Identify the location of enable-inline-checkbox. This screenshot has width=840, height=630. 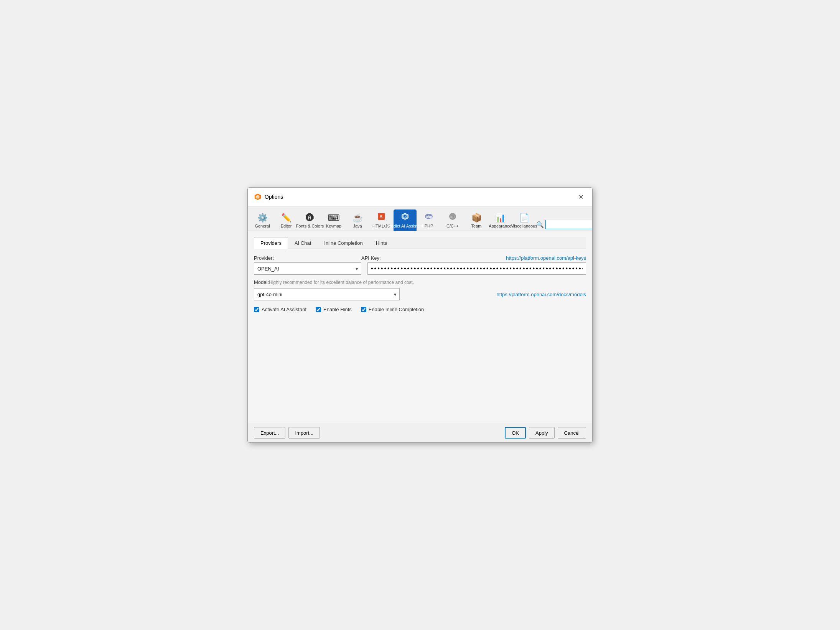
(364, 310).